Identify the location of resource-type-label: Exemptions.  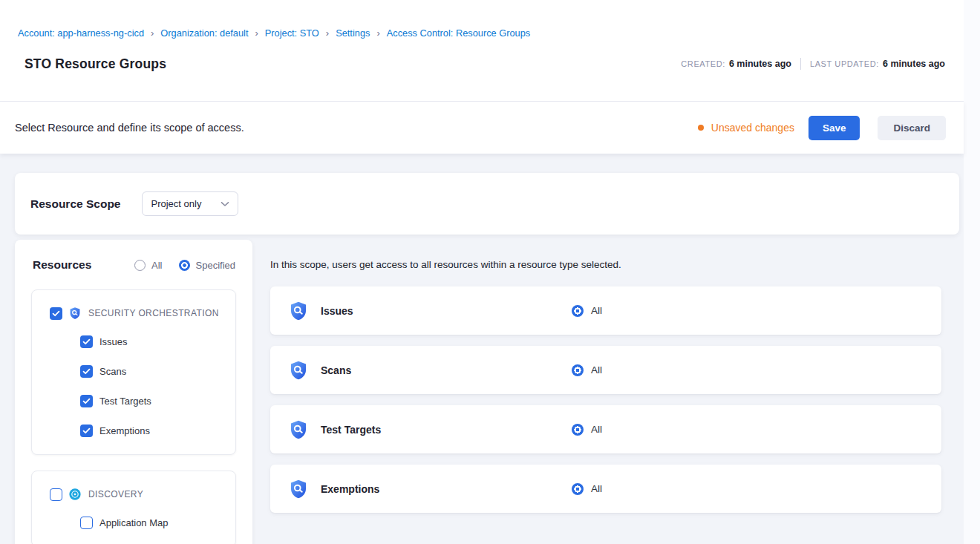
(125, 430).